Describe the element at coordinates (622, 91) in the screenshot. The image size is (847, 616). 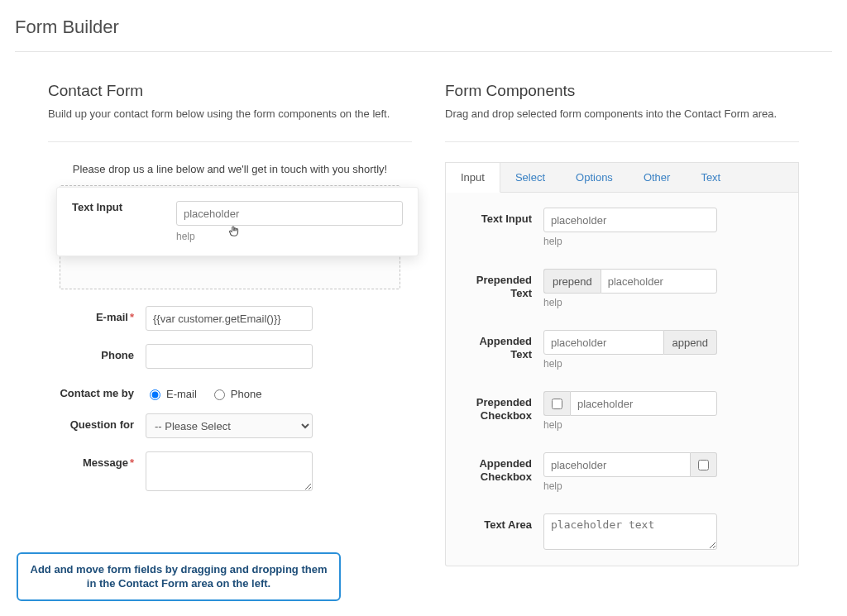
I see `components-title: Form Components` at that location.